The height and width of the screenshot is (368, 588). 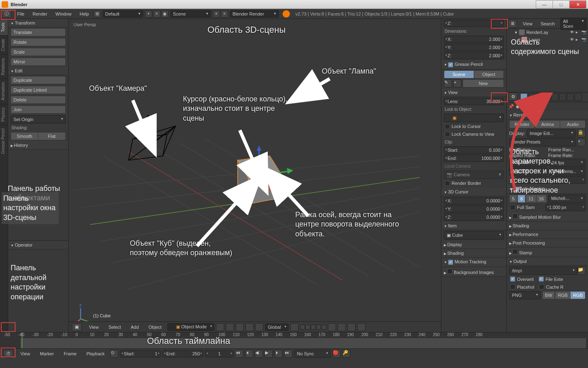 What do you see at coordinates (474, 254) in the screenshot?
I see `shading-header: Shading` at bounding box center [474, 254].